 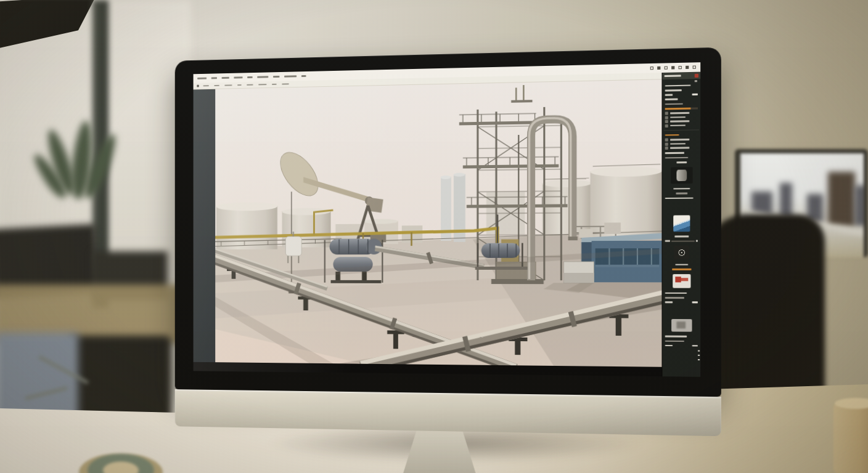 I want to click on section-header, so click(x=672, y=135).